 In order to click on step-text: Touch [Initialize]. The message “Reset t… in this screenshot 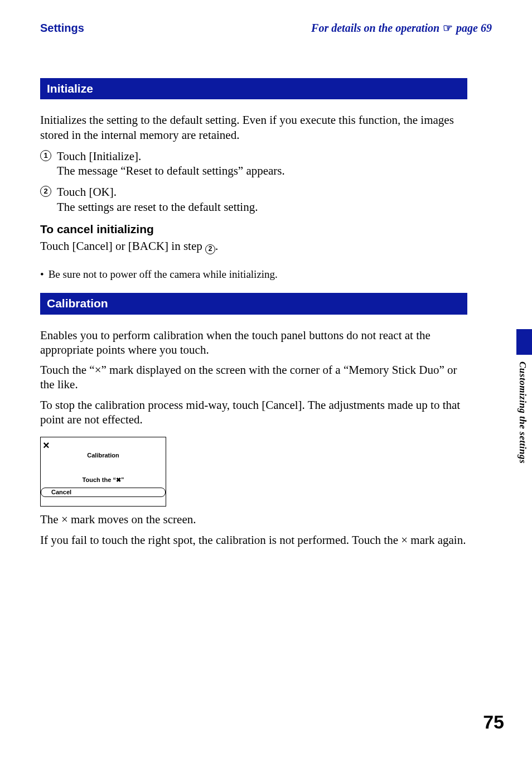, I will do `click(171, 164)`.